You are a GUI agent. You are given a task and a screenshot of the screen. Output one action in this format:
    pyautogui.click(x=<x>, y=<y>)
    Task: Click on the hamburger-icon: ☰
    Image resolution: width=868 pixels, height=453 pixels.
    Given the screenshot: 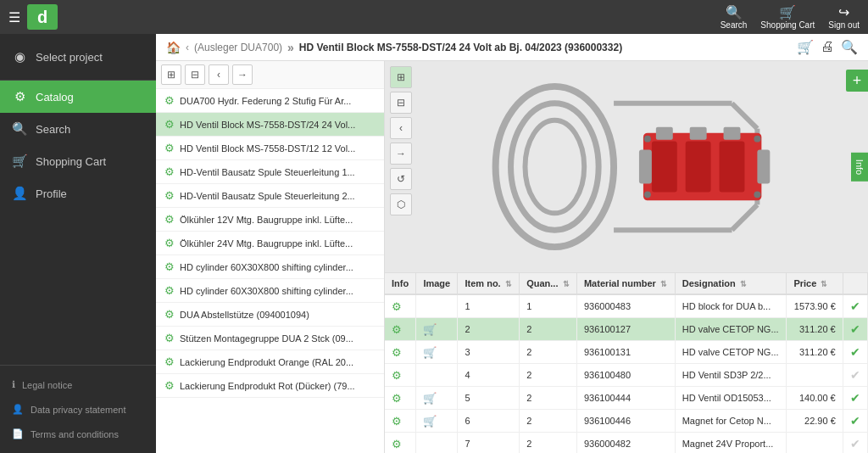 What is the action you would take?
    pyautogui.click(x=14, y=17)
    